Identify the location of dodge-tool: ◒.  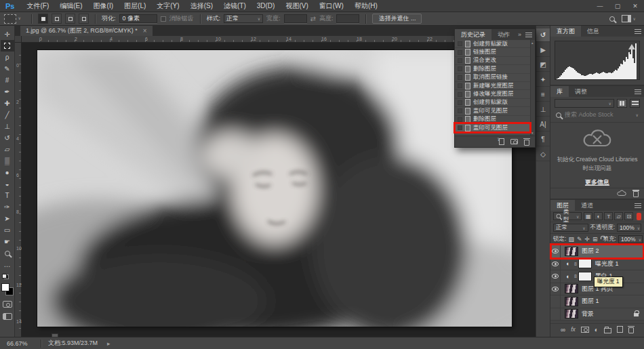
(7, 184).